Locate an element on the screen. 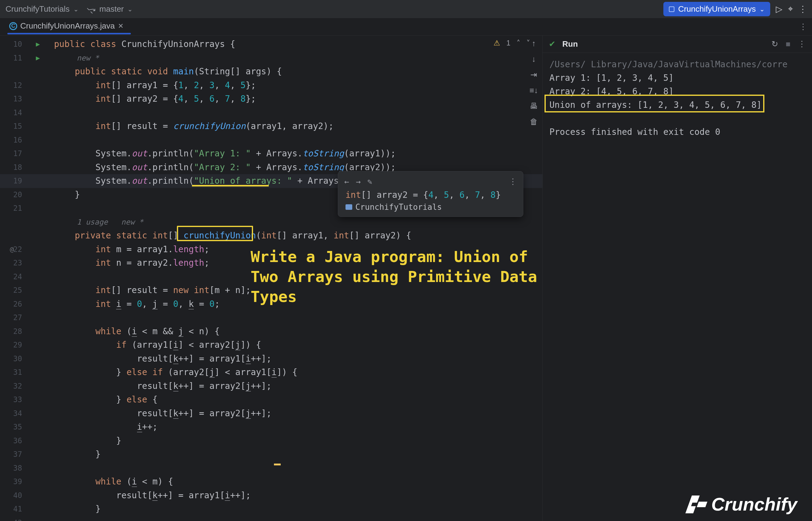 This screenshot has height=521, width=812. tab-file: C CrunchifyUnionArrays.java ✕ is located at coordinates (69, 27).